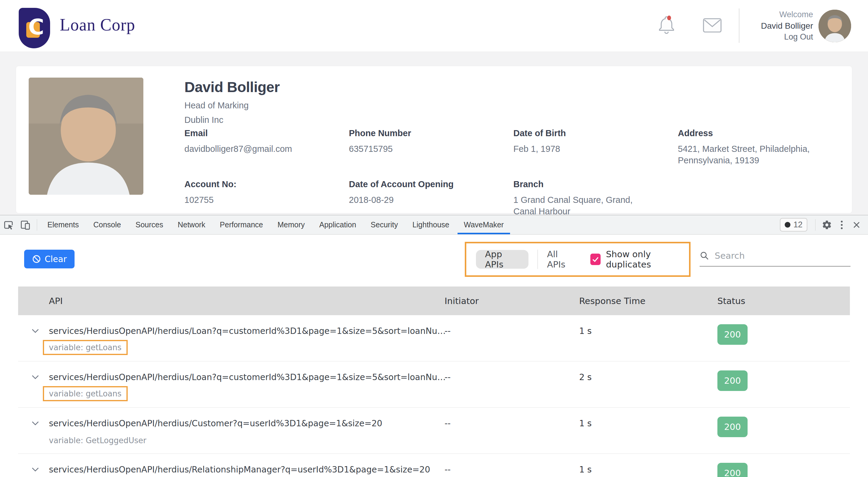  Describe the element at coordinates (760, 147) in the screenshot. I see `field-address: Address 5421, Market Street, Philadelphi…` at that location.